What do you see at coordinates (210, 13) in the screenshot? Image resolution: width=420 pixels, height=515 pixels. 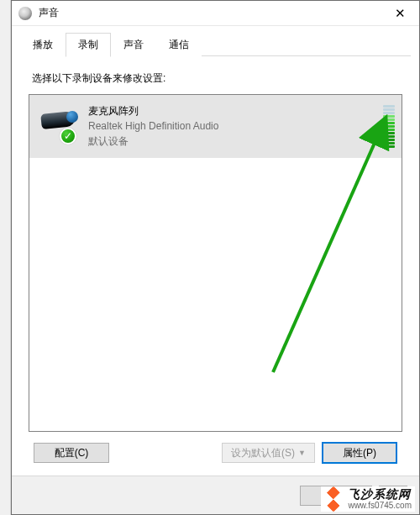 I see `window-title: 声音` at bounding box center [210, 13].